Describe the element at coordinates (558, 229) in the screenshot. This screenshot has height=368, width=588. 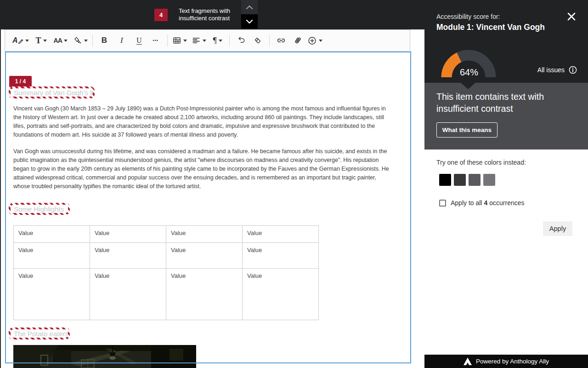
I see `apply-button: Apply` at that location.